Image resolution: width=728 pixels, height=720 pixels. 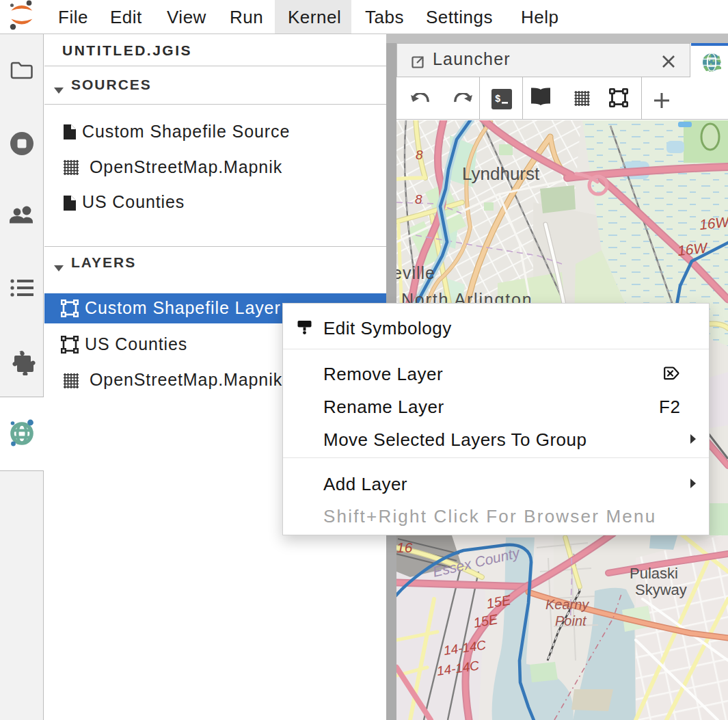 I want to click on svg-text: Skyway, so click(x=661, y=589).